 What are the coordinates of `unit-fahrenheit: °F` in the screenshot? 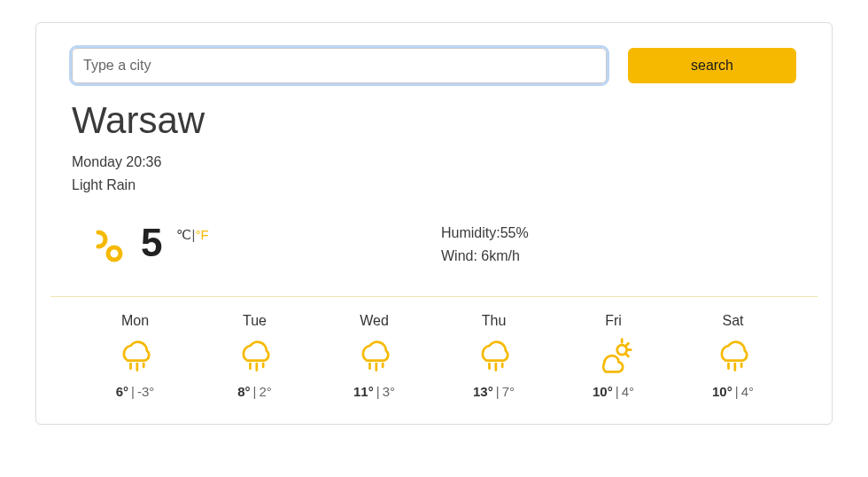 It's located at (202, 234).